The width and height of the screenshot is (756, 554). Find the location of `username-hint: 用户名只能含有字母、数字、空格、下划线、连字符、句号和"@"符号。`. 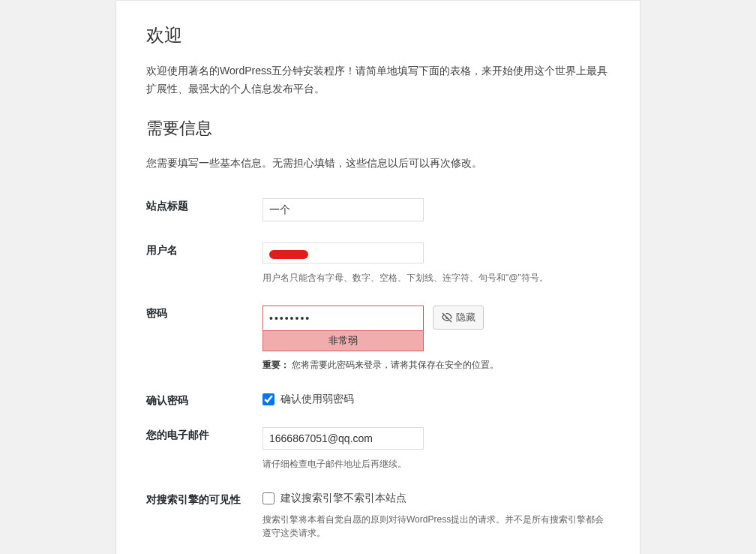

username-hint: 用户名只能含有字母、数字、空格、下划线、连字符、句号和"@"符号。 is located at coordinates (436, 278).